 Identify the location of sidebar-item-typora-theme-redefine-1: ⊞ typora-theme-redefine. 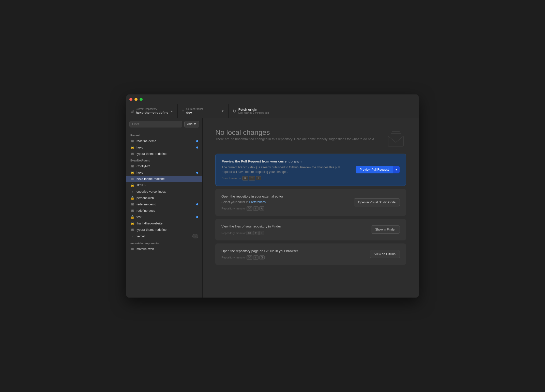
(164, 154).